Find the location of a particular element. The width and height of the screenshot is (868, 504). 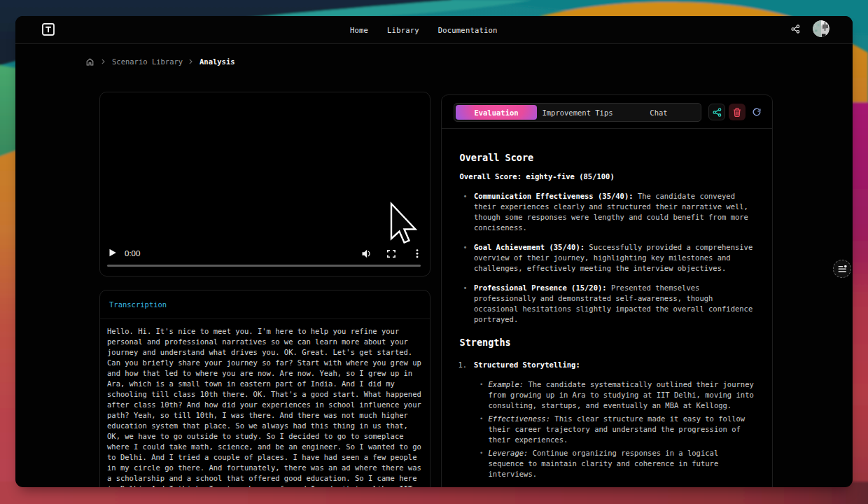

strengths-item: 1.Structured Storytelling: is located at coordinates (609, 365).